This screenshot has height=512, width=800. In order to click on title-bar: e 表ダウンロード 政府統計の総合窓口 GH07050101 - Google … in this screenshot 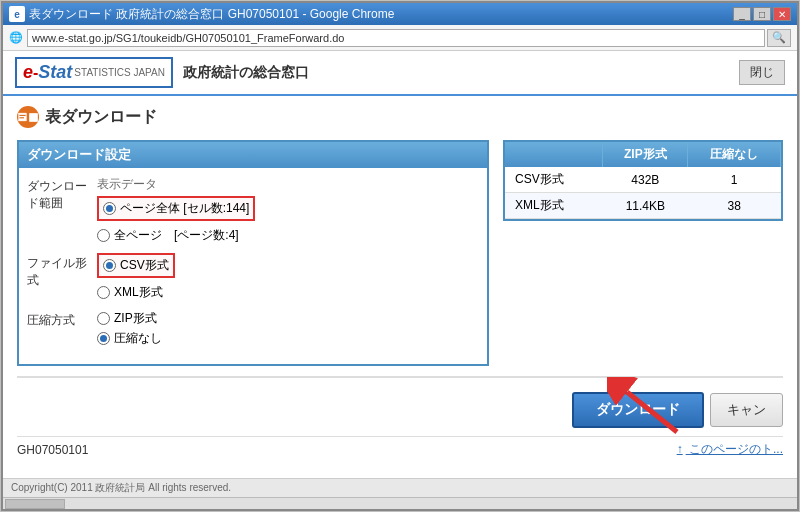, I will do `click(400, 14)`.